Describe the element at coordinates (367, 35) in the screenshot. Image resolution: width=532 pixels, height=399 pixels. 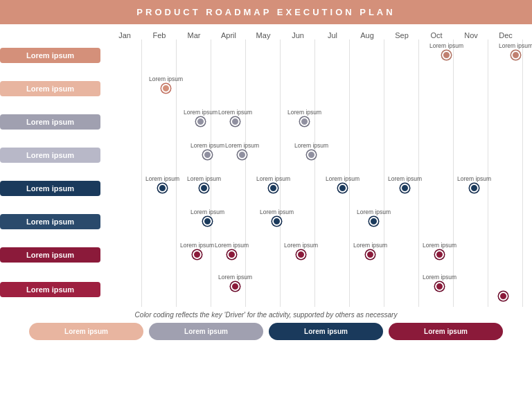
I see `month-aug: Aug` at that location.